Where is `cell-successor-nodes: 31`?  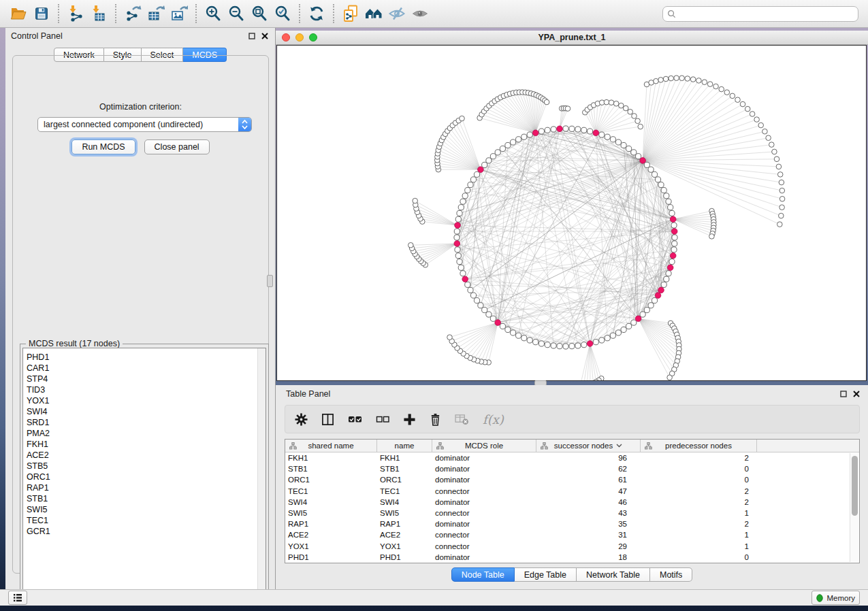 cell-successor-nodes: 31 is located at coordinates (588, 535).